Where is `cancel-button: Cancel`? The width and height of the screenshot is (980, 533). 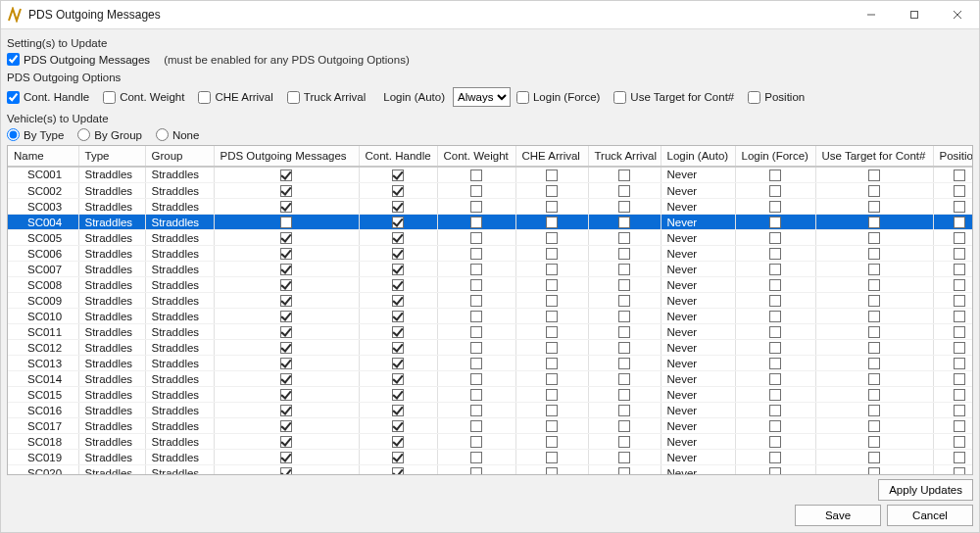 cancel-button: Cancel is located at coordinates (930, 515).